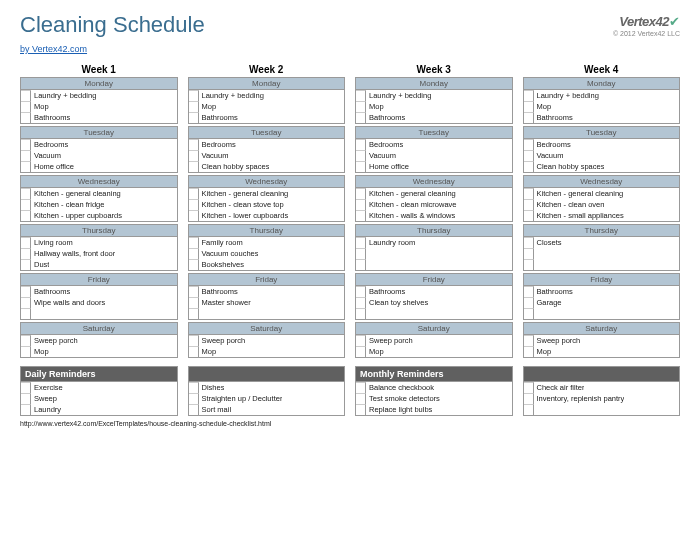 The image size is (700, 540). I want to click on task-row: Bathrooms, so click(434, 292).